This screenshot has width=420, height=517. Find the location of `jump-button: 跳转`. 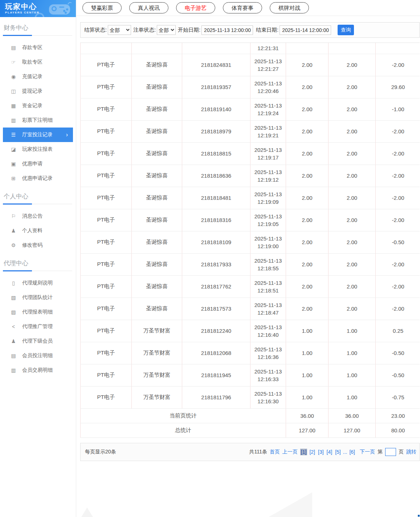

jump-button: 跳转 is located at coordinates (411, 452).